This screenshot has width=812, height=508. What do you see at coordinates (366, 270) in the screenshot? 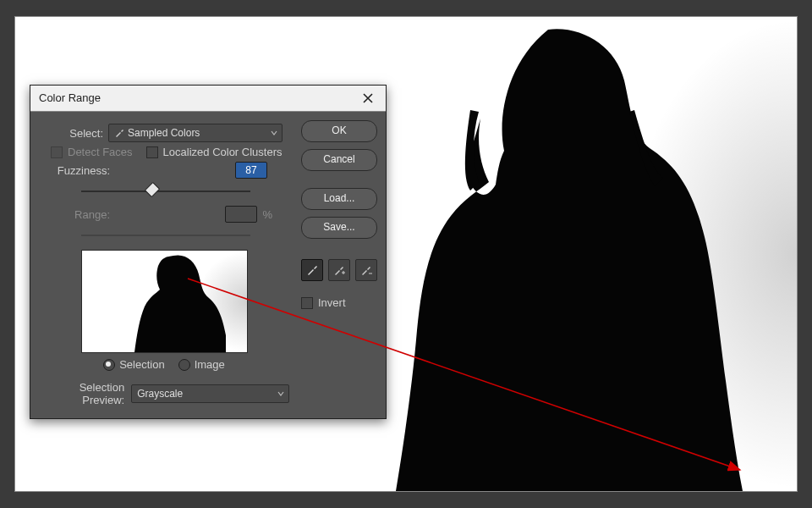
I see `eyedropper-minus-icon` at bounding box center [366, 270].